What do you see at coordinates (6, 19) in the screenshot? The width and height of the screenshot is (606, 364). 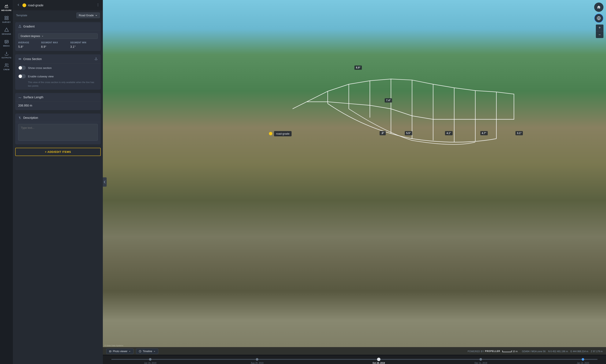 I see `sidebar-item-survey: SURVEY` at bounding box center [6, 19].